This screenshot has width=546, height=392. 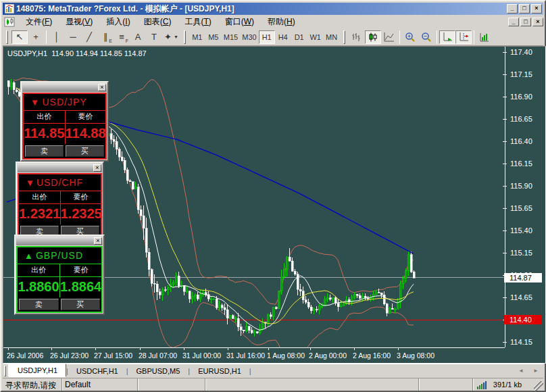 I want to click on bid-price: 1.8860, so click(x=39, y=287).